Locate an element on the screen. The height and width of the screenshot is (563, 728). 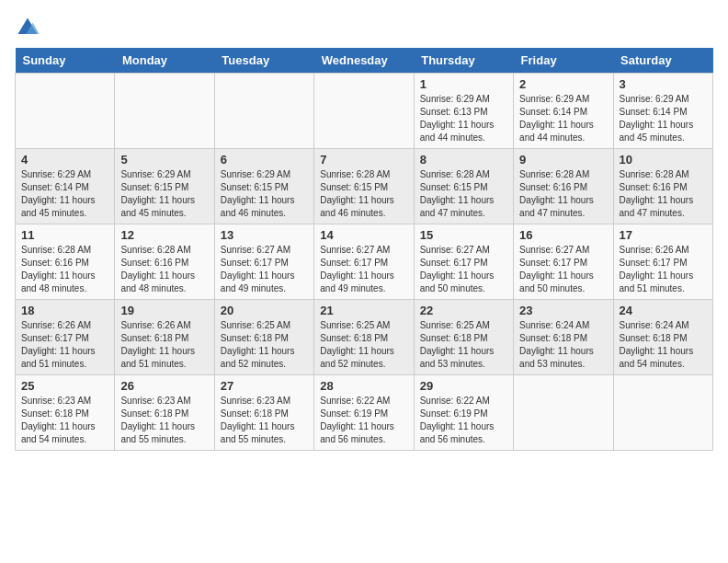
calendar-cell: 5Sunrise: 6:29 AMSunset: 6:15 PMDaylight… is located at coordinates (165, 187).